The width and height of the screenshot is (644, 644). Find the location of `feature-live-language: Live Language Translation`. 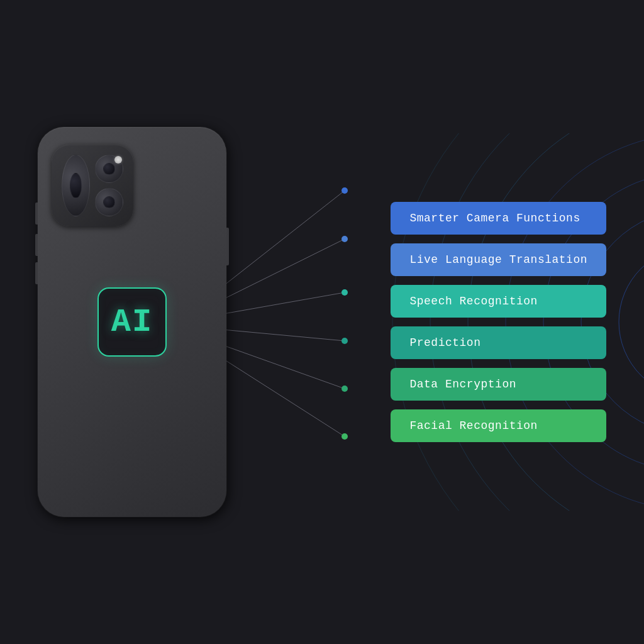

feature-live-language: Live Language Translation is located at coordinates (498, 260).